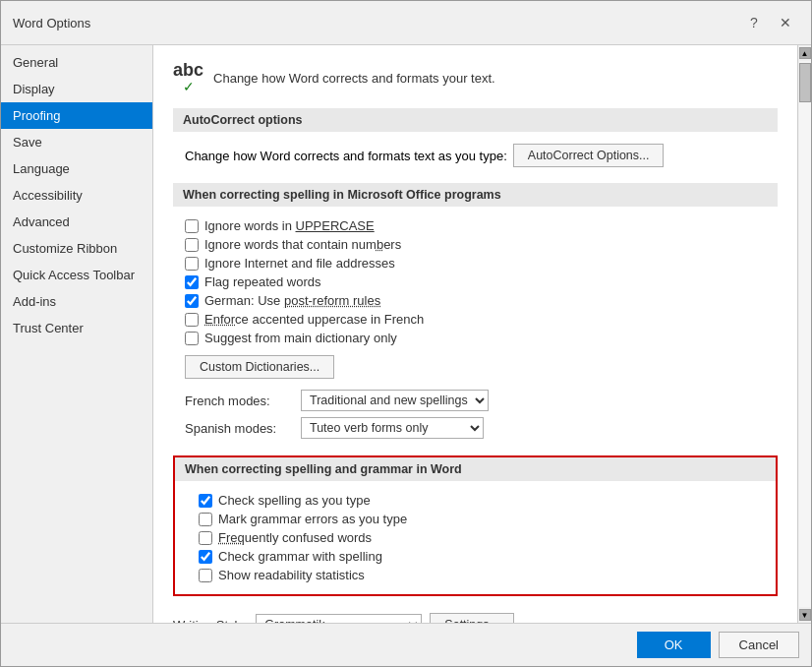  Describe the element at coordinates (301, 557) in the screenshot. I see `check-grammar-label: Check grammar with spelling` at that location.